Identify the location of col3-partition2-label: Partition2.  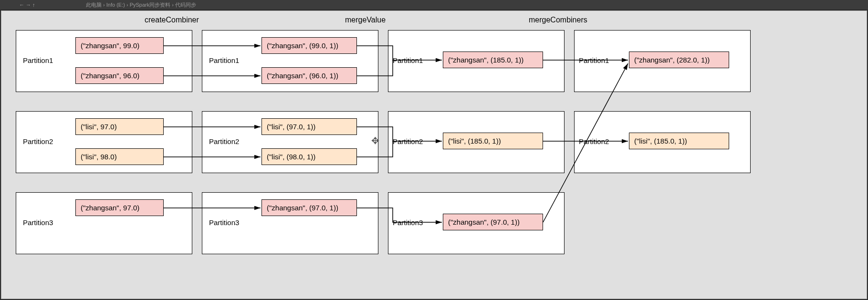
(408, 141).